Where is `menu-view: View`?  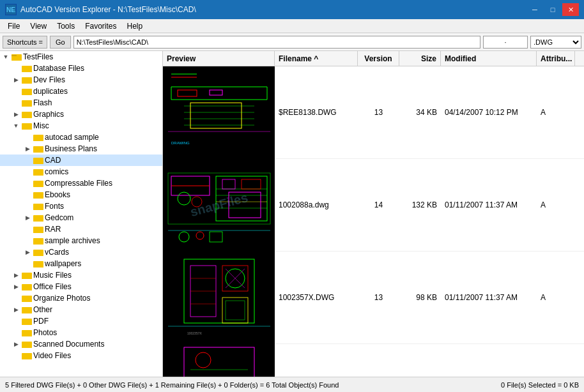
menu-view: View is located at coordinates (38, 26).